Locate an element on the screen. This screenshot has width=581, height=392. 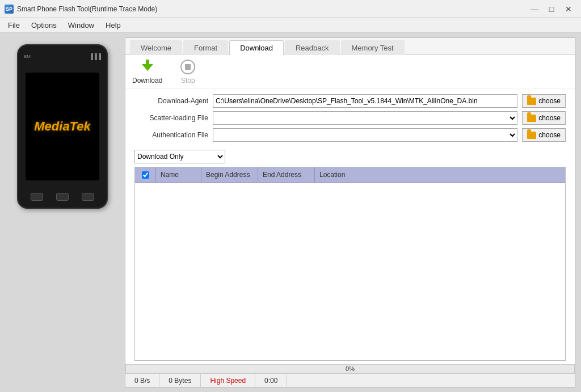
window-controls: — □ ✕ is located at coordinates (551, 9).